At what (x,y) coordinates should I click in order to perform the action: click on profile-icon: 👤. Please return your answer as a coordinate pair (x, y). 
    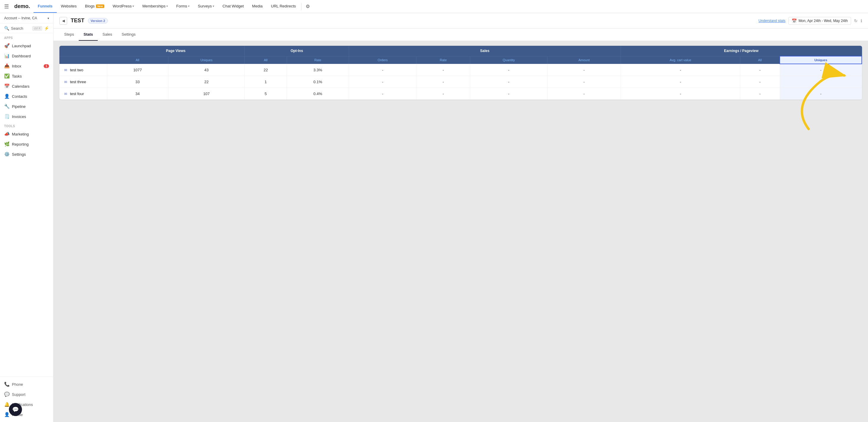
    Looking at the image, I should click on (7, 415).